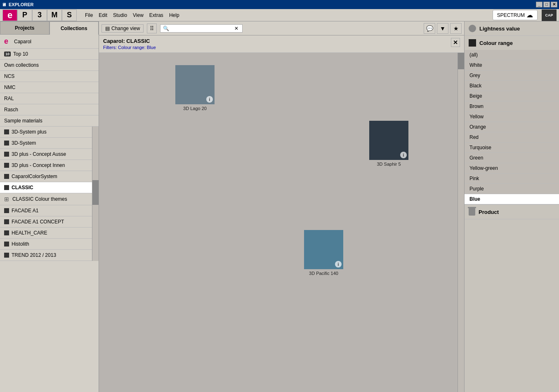 Image resolution: width=559 pixels, height=392 pixels. What do you see at coordinates (69, 15) in the screenshot?
I see `logo-s: S` at bounding box center [69, 15].